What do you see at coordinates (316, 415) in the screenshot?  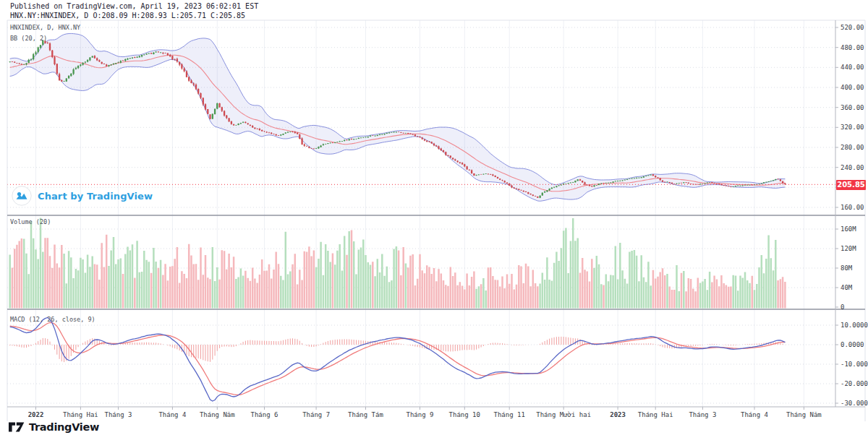 I see `time-axis-label: Tháng 7` at bounding box center [316, 415].